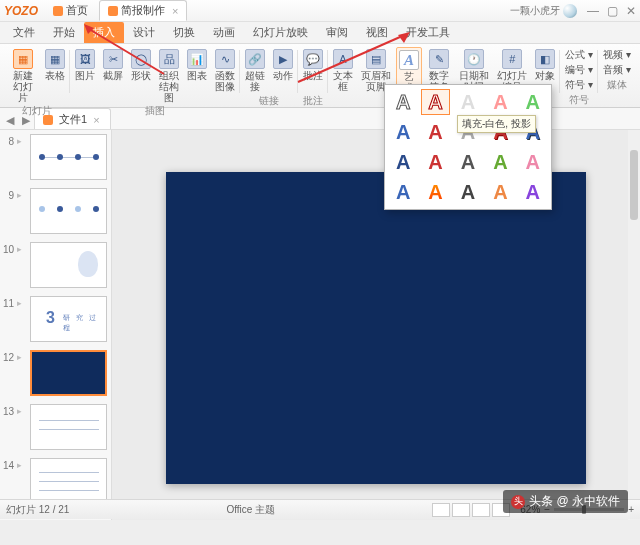 The width and height of the screenshot is (640, 545). I want to click on table-icon: ▦, so click(55, 59).